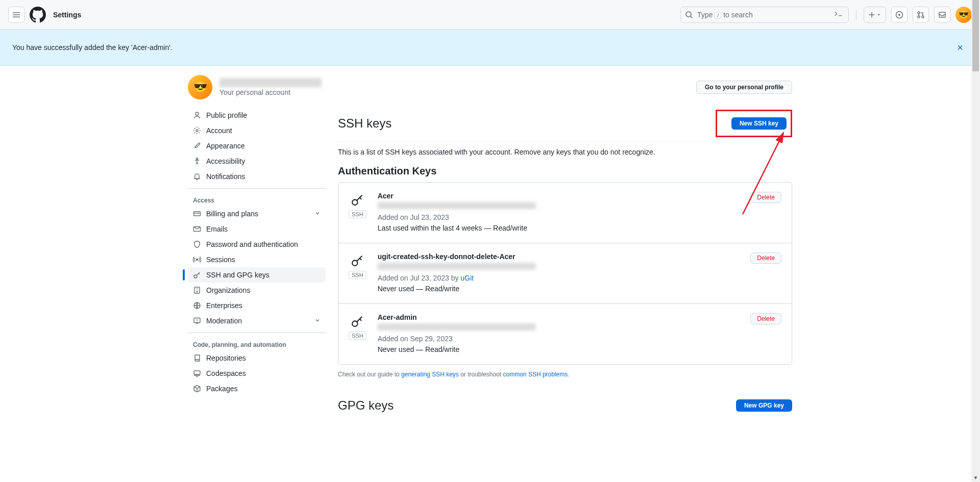 This screenshot has width=980, height=482. What do you see at coordinates (257, 199) in the screenshot?
I see `sidebar-header-access: Access` at bounding box center [257, 199].